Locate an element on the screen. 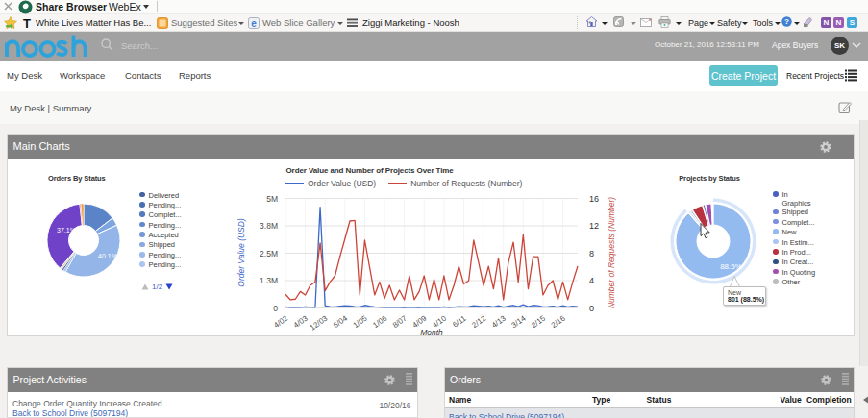 The height and width of the screenshot is (418, 868). svg-text: 2/12 is located at coordinates (479, 321).